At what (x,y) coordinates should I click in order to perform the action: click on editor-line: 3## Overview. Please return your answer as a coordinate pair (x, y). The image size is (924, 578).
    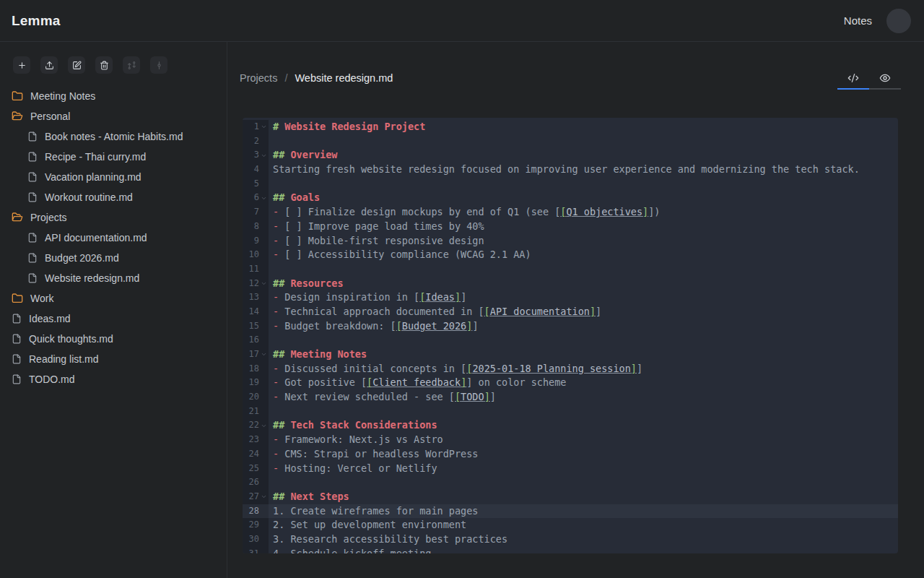
    Looking at the image, I should click on (570, 155).